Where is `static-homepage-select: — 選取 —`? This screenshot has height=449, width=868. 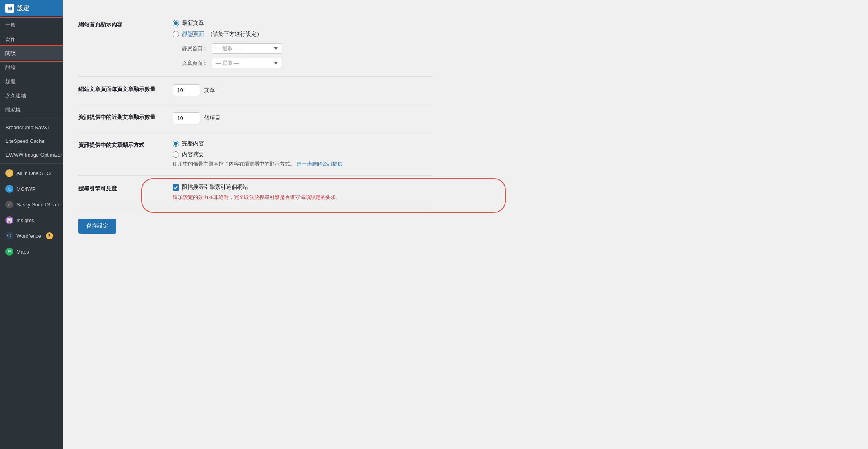
static-homepage-select: — 選取 — is located at coordinates (247, 49).